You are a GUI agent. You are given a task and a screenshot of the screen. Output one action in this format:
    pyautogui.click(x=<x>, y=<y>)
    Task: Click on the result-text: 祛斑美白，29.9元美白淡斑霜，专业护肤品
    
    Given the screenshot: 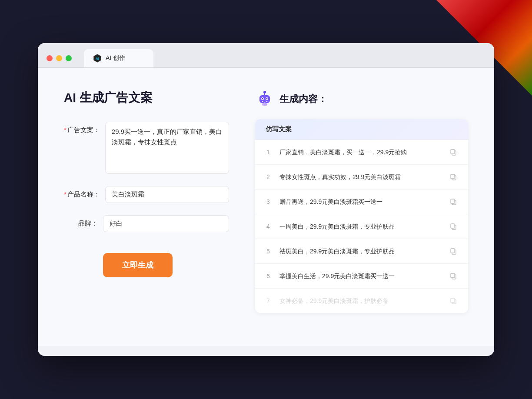 What is the action you would take?
    pyautogui.click(x=360, y=251)
    